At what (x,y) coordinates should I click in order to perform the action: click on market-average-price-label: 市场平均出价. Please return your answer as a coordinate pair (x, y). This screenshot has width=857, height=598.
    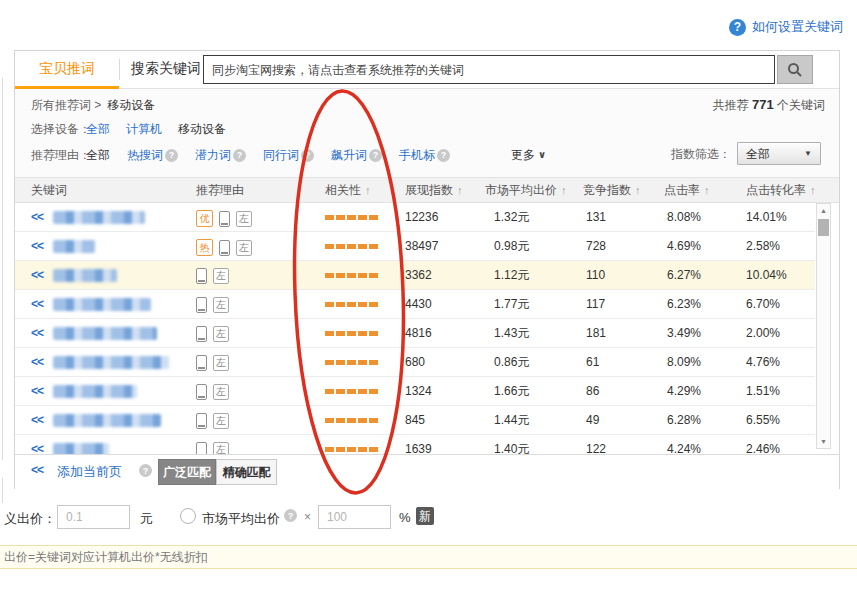
    Looking at the image, I should click on (241, 519).